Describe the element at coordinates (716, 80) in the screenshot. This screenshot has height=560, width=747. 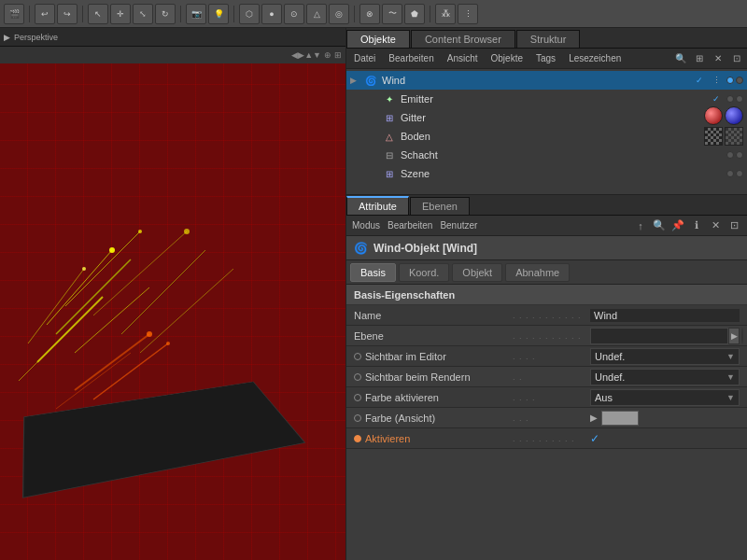
I see `wind-check2: ⋮` at that location.